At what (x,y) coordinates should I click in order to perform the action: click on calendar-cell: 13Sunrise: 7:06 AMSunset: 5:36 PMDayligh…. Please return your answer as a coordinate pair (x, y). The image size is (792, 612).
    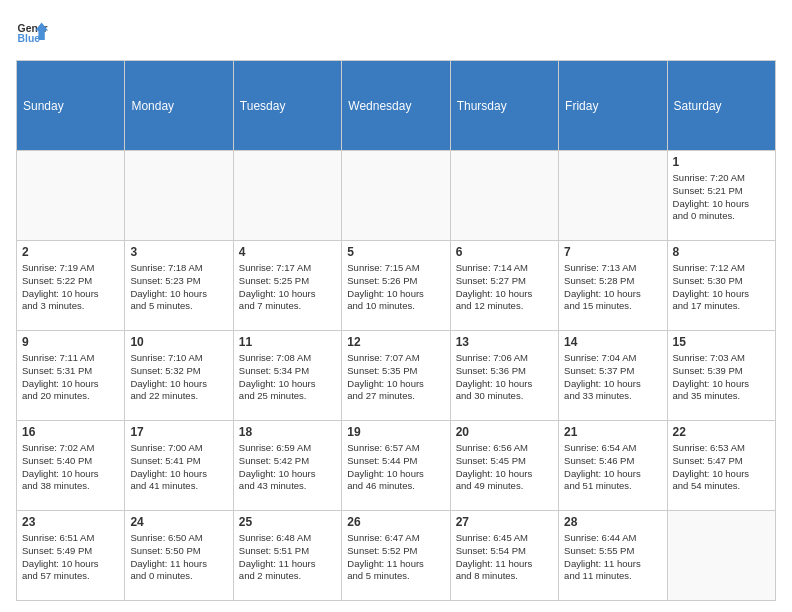
    Looking at the image, I should click on (504, 376).